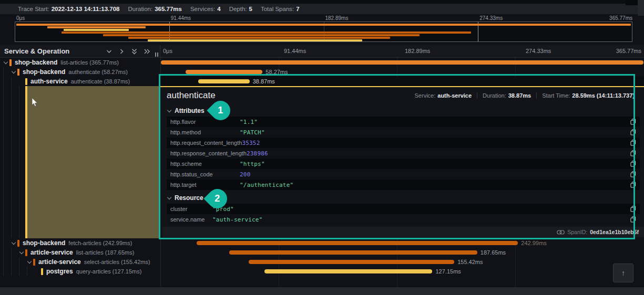  Describe the element at coordinates (293, 51) in the screenshot. I see `timeline-tick-label: 91.44ms` at that location.